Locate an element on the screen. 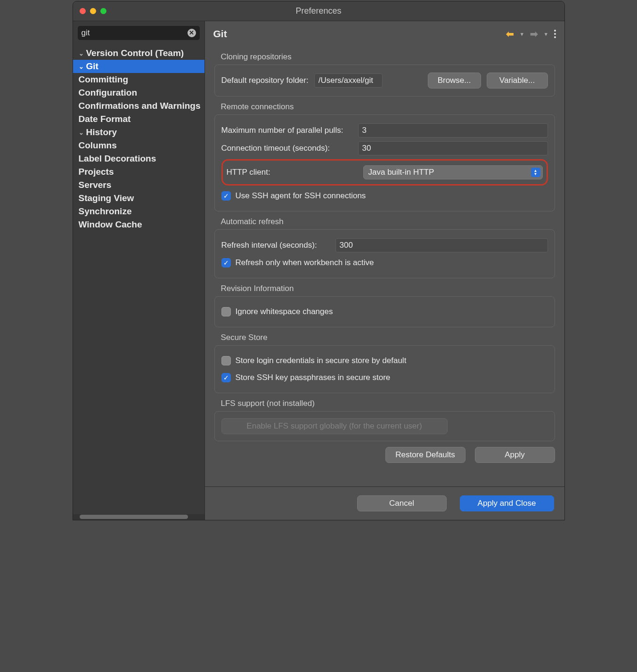  tree-item: Synchronize is located at coordinates (139, 211).